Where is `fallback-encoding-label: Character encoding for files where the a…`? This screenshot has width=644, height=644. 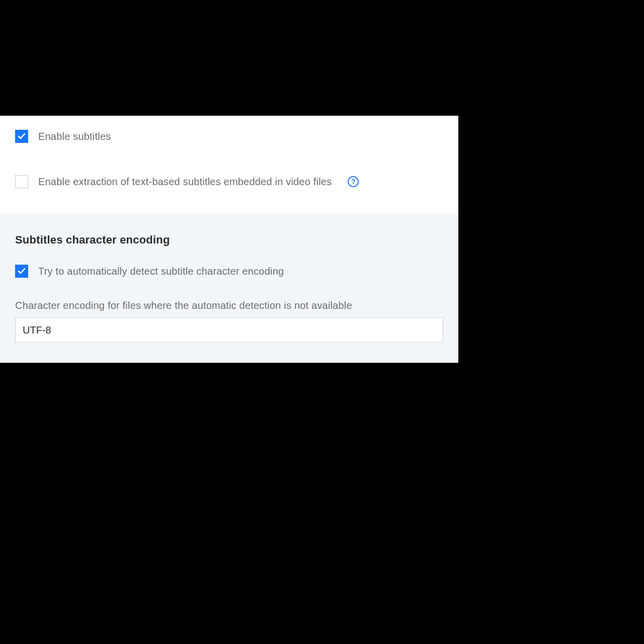
fallback-encoding-label: Character encoding for files where the a… is located at coordinates (229, 306).